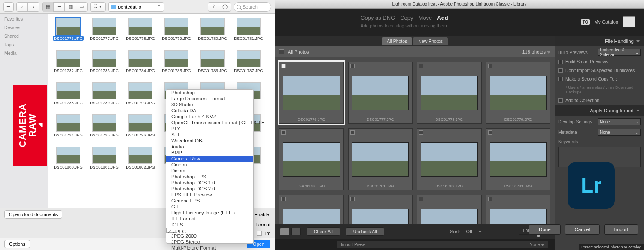  What do you see at coordinates (210, 129) in the screenshot?
I see `format-menu-item: PLY` at bounding box center [210, 129].